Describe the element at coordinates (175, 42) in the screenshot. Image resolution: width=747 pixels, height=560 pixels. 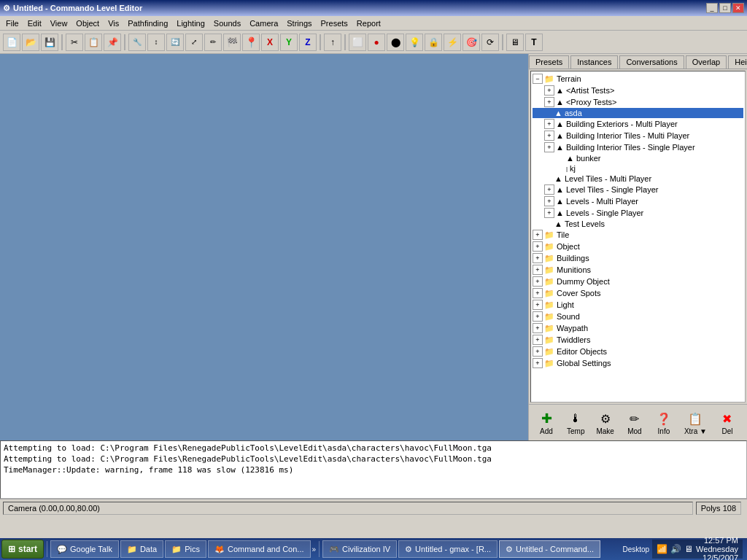
I see `toolbar-rotate: 🔄` at that location.